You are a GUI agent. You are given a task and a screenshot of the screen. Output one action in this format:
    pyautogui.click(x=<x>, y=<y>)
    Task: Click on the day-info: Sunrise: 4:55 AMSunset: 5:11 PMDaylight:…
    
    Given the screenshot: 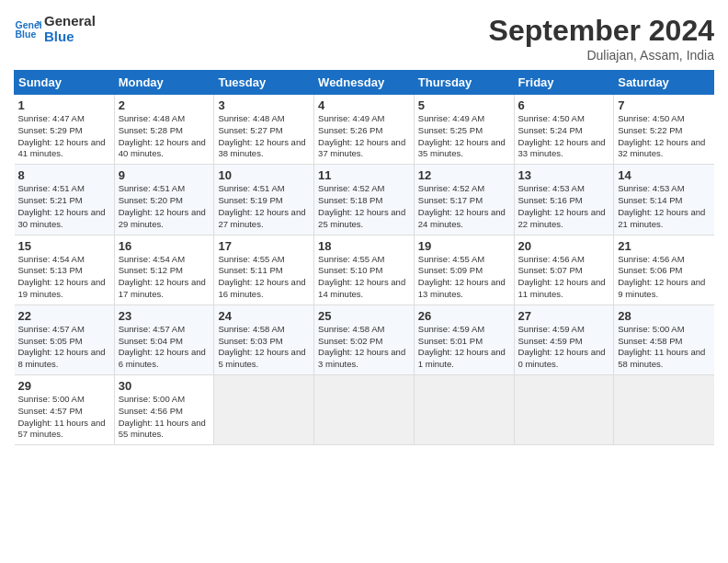 What is the action you would take?
    pyautogui.click(x=264, y=278)
    